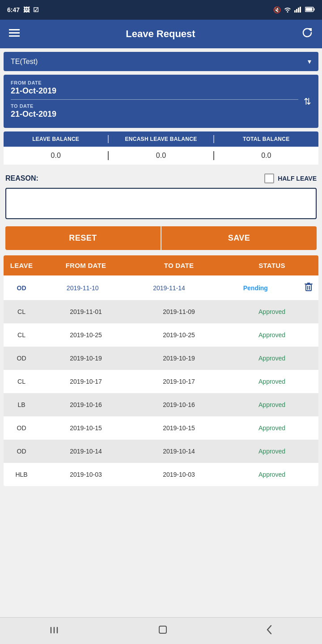 Image resolution: width=322 pixels, height=644 pixels. I want to click on leave-type-dropdown: TE(Test) ▾, so click(161, 62).